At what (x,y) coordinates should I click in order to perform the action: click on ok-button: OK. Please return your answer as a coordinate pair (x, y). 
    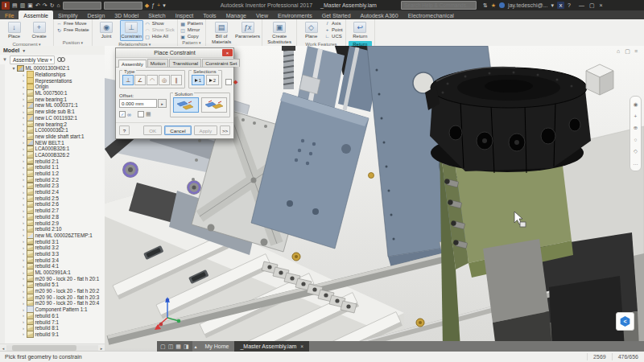
    Looking at the image, I should click on (153, 130).